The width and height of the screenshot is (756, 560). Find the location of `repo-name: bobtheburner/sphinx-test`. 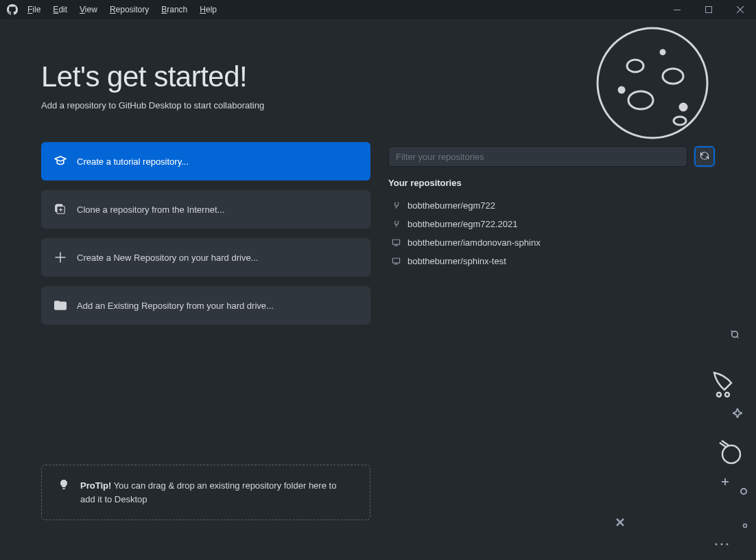

repo-name: bobtheburner/sphinx-test is located at coordinates (457, 261).